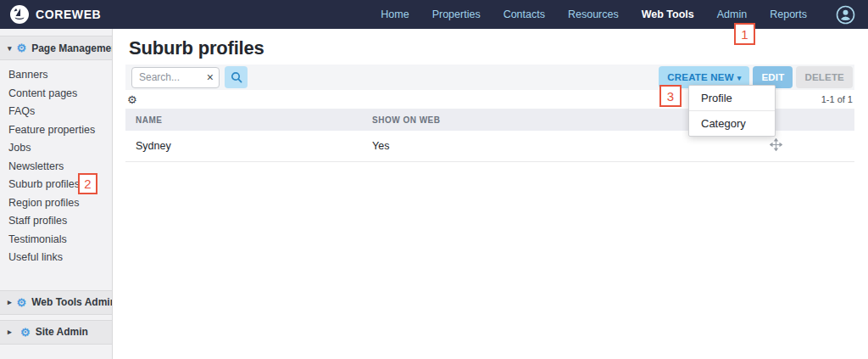 This screenshot has height=359, width=868. Describe the element at coordinates (56, 240) in the screenshot. I see `sidebar-item-testimonials: Testimonials` at that location.